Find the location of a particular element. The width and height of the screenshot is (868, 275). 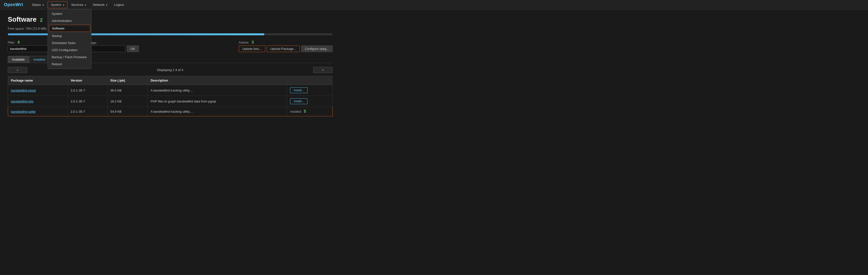

packages-table: Package name Version Size (.ipk) Descrip… is located at coordinates (170, 96).